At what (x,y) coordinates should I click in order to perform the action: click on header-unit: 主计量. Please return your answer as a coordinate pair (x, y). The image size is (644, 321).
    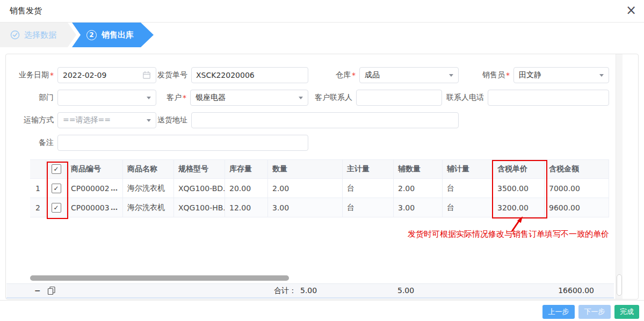
    Looking at the image, I should click on (368, 169).